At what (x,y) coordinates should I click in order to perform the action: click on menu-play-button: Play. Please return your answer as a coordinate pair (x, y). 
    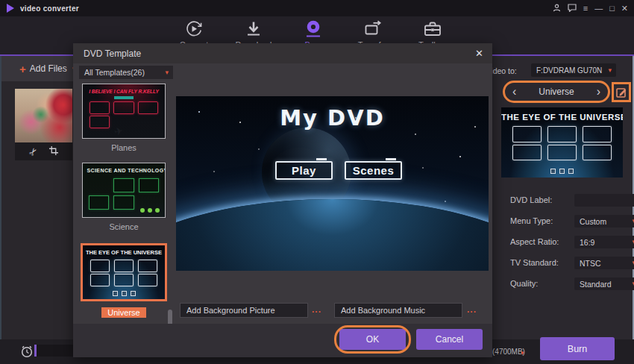
    Looking at the image, I should click on (304, 170).